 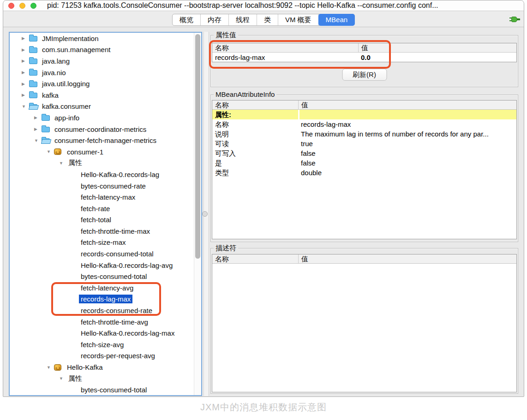 What do you see at coordinates (33, 107) in the screenshot?
I see `folder-open-icon` at bounding box center [33, 107].